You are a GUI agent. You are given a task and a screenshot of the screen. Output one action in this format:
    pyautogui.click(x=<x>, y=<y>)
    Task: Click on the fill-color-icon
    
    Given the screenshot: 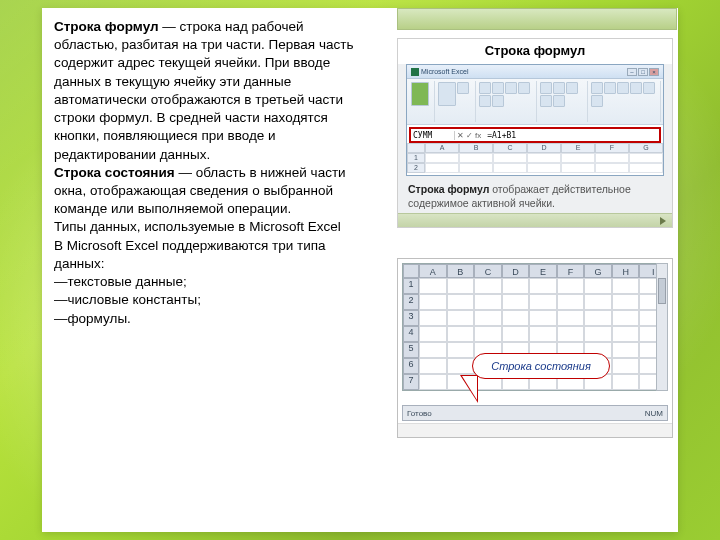 What is the action you would take?
    pyautogui.click(x=485, y=101)
    